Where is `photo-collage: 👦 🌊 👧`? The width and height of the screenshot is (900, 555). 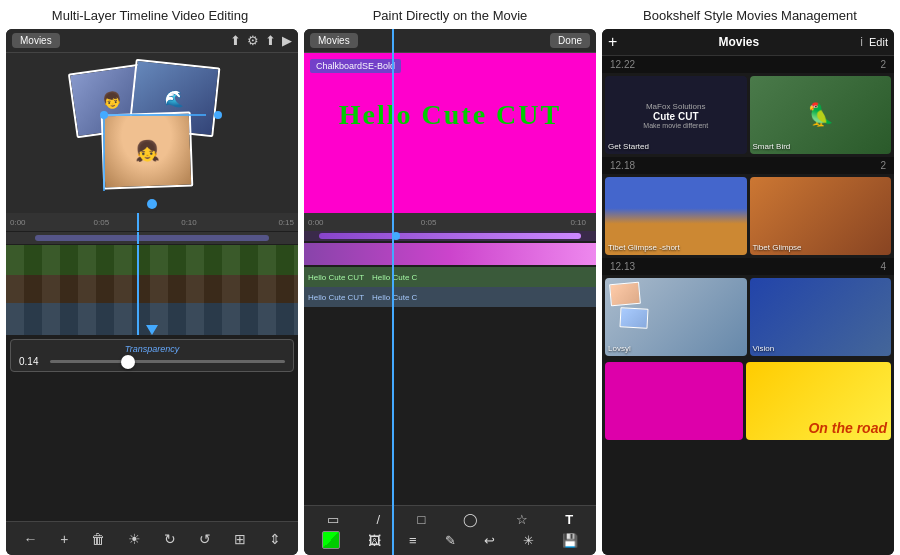 photo-collage: 👦 🌊 👧 is located at coordinates (152, 133).